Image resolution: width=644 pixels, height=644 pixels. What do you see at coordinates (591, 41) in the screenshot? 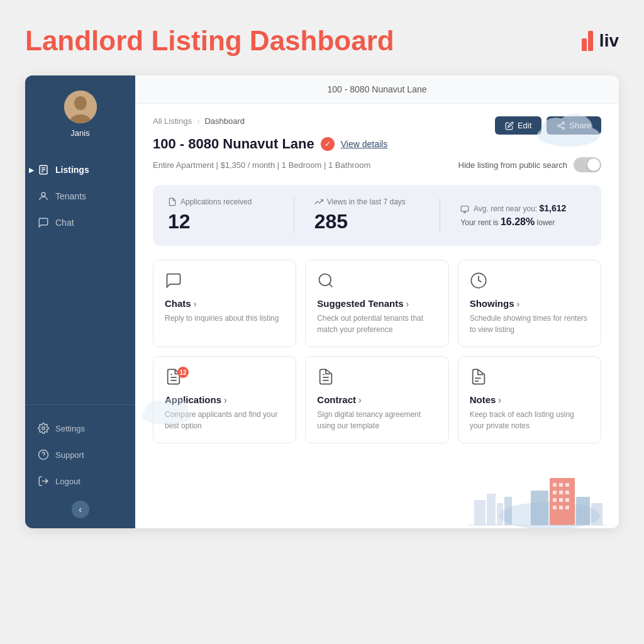
I see `logo-bar2` at bounding box center [591, 41].